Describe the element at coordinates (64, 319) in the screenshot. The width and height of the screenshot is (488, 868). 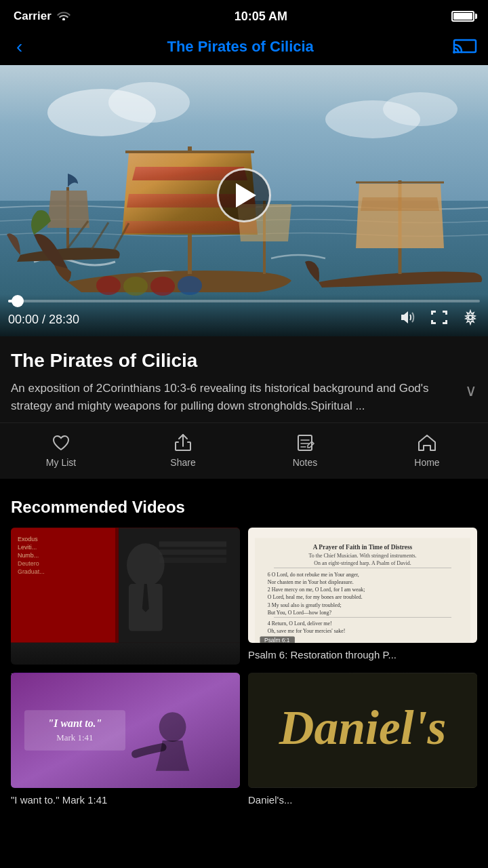
I see `total-time: 28:30` at that location.